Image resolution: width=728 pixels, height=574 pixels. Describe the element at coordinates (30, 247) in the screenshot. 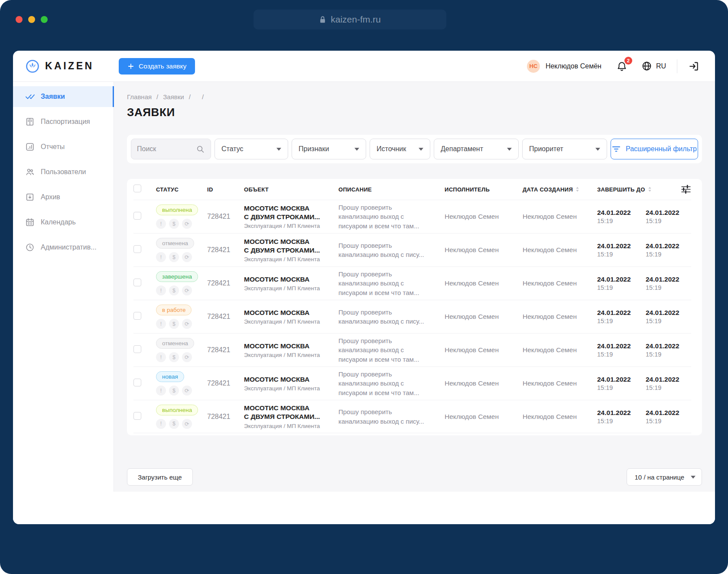

I see `clock-icon` at that location.